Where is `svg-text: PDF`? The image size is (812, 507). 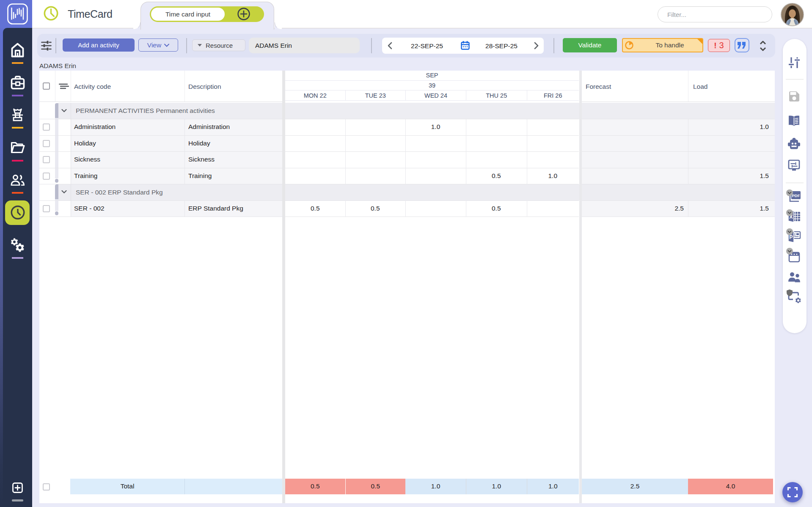
svg-text: PDF is located at coordinates (796, 195).